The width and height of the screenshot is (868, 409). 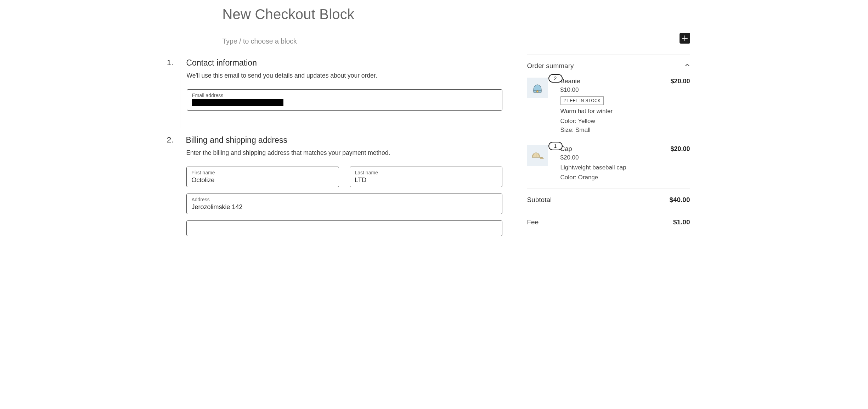 What do you see at coordinates (570, 82) in the screenshot?
I see `product-name: Beanie` at bounding box center [570, 82].